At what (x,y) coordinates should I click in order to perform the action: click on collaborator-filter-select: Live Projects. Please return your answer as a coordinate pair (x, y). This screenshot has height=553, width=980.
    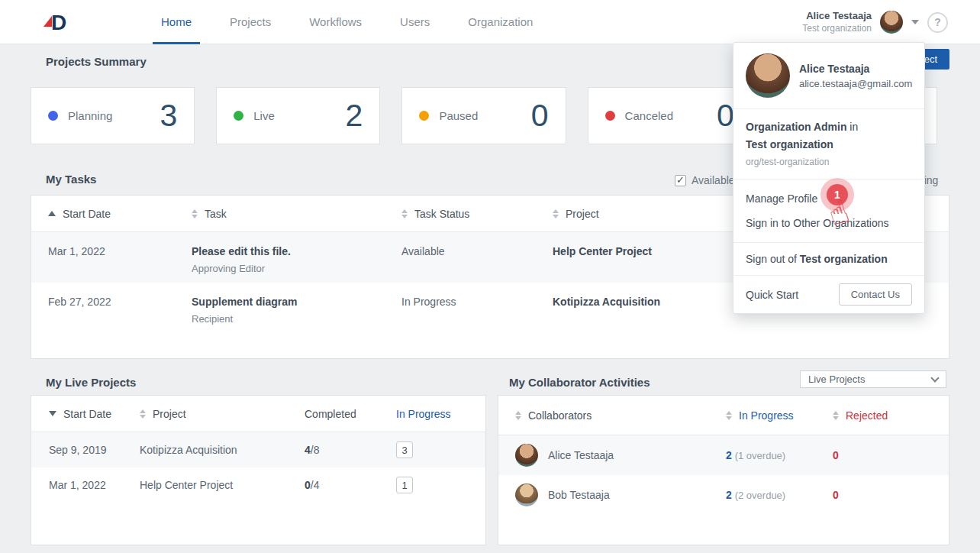
    Looking at the image, I should click on (873, 379).